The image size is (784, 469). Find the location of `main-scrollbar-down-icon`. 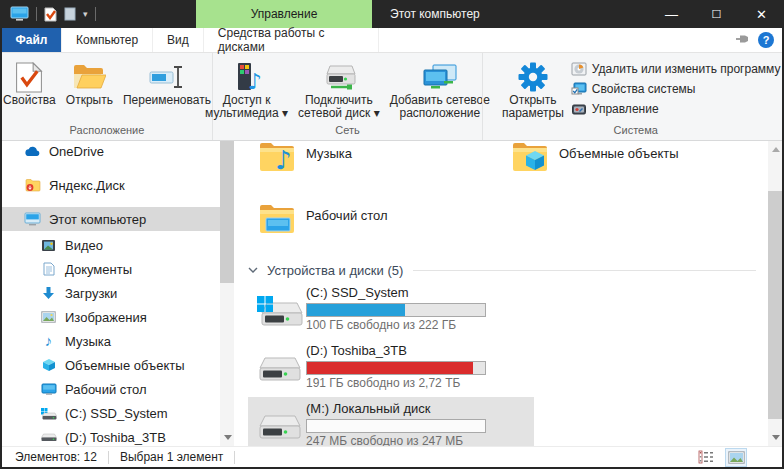

main-scrollbar-down-icon is located at coordinates (776, 438).